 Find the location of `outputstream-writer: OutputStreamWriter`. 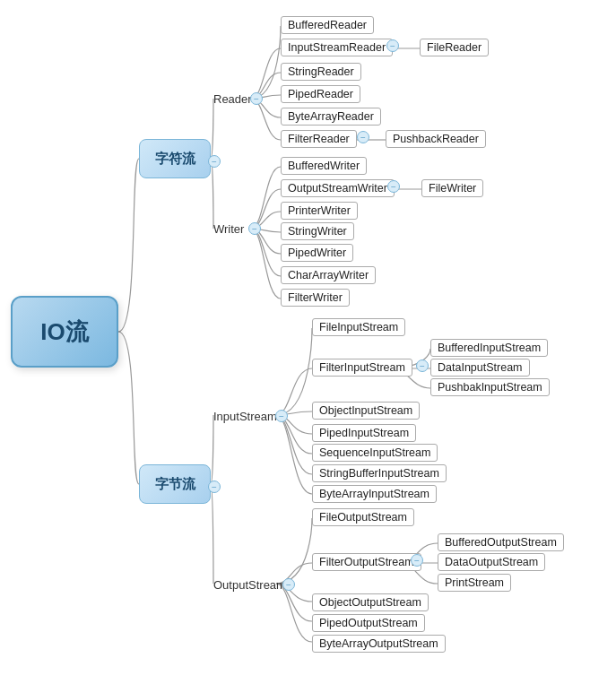

outputstream-writer: OutputStreamWriter is located at coordinates (337, 188).